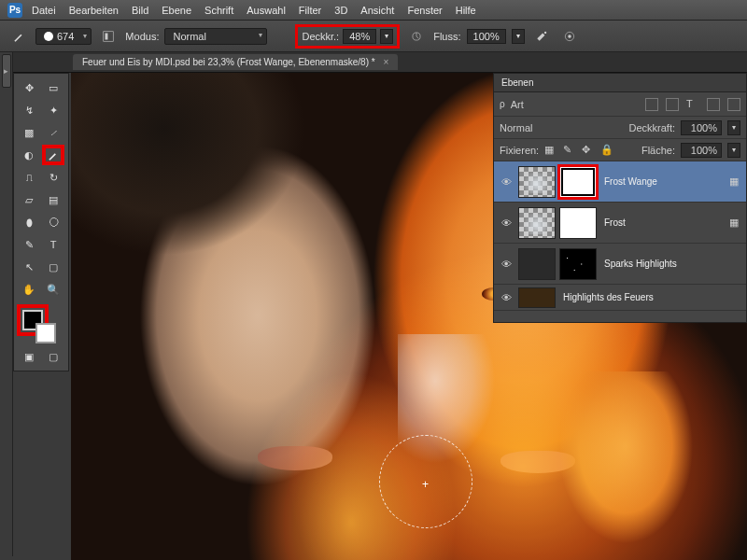  Describe the element at coordinates (53, 267) in the screenshot. I see `shape-tool: ▢` at that location.